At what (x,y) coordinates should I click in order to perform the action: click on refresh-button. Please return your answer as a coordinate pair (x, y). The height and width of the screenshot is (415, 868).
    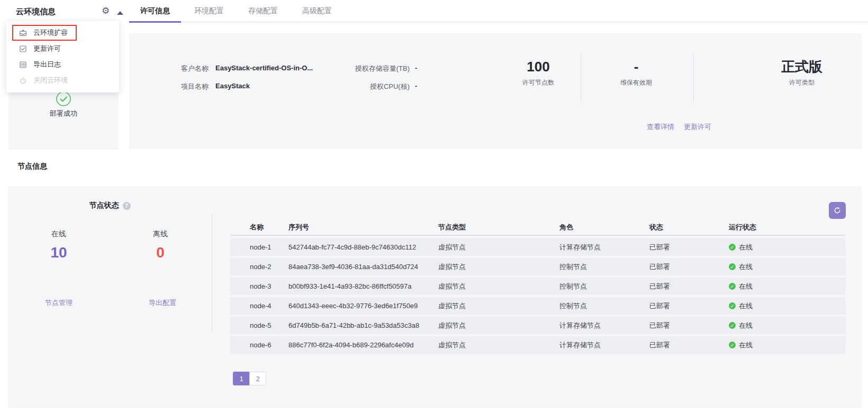
    Looking at the image, I should click on (837, 210).